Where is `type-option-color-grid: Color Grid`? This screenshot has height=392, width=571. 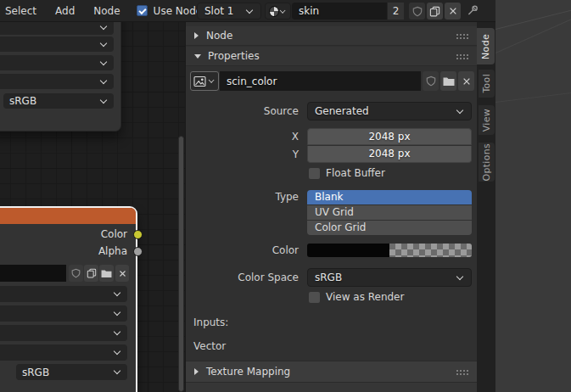
type-option-color-grid: Color Grid is located at coordinates (389, 227).